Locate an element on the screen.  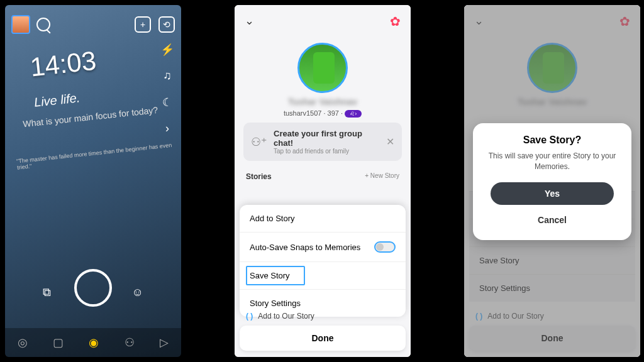
story-avatar is located at coordinates (323, 68).